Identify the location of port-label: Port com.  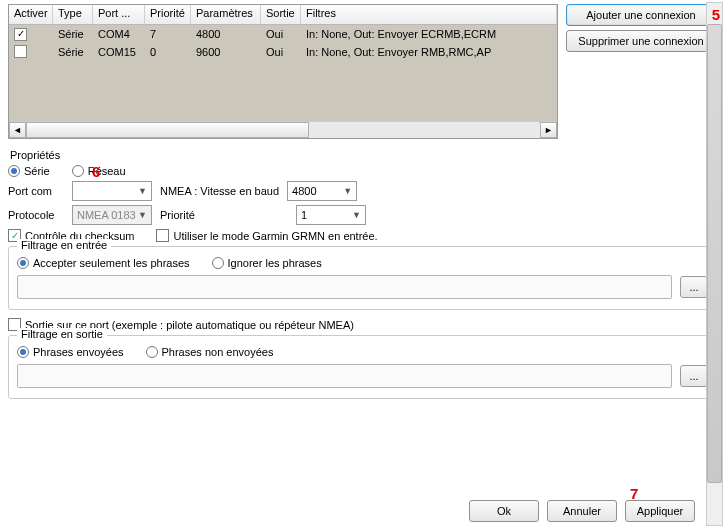
(36, 191).